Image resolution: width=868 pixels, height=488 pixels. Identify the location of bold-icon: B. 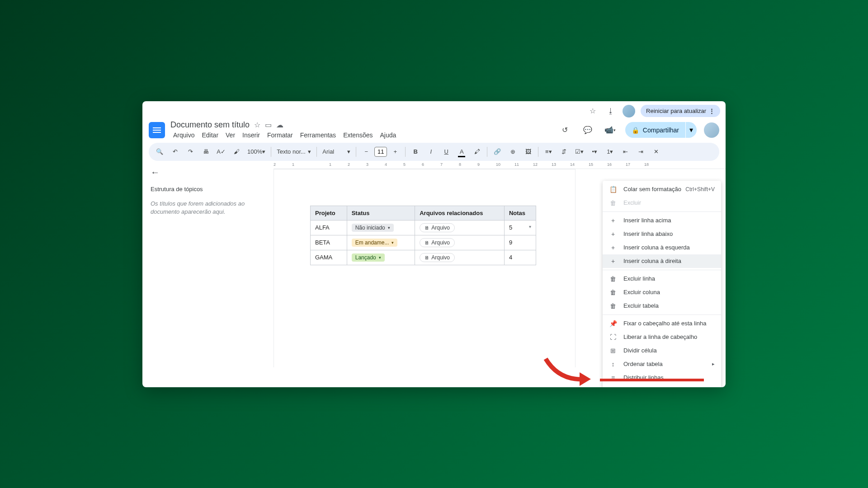
(415, 152).